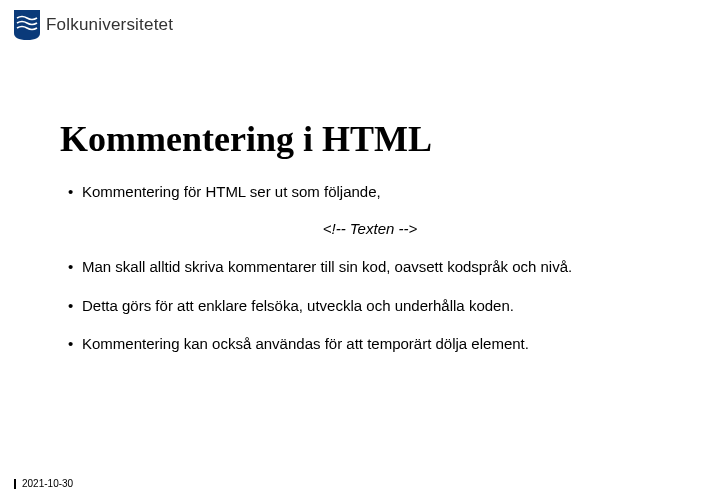 The height and width of the screenshot is (501, 720). What do you see at coordinates (370, 267) in the screenshot?
I see `list-item: Man skall alltid skriva kommentarer till…` at bounding box center [370, 267].